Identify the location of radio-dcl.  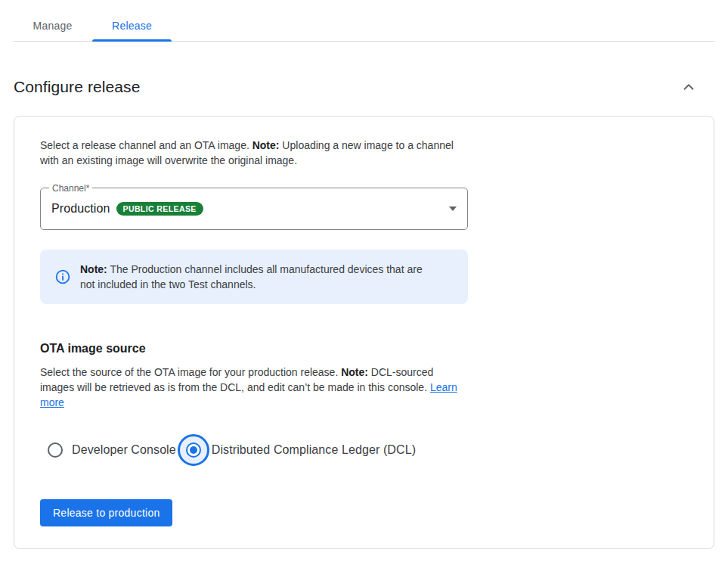
(194, 450).